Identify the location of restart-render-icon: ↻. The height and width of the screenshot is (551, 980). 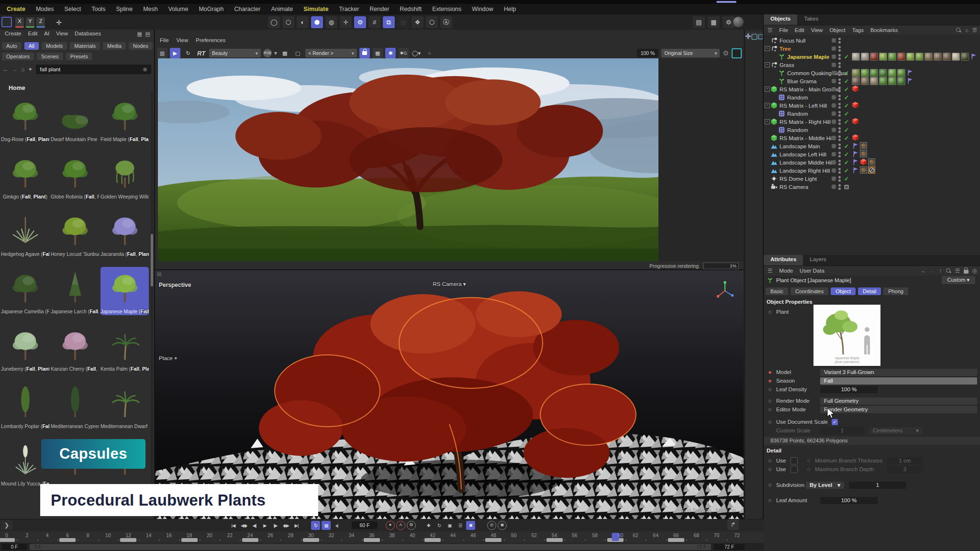
(188, 53).